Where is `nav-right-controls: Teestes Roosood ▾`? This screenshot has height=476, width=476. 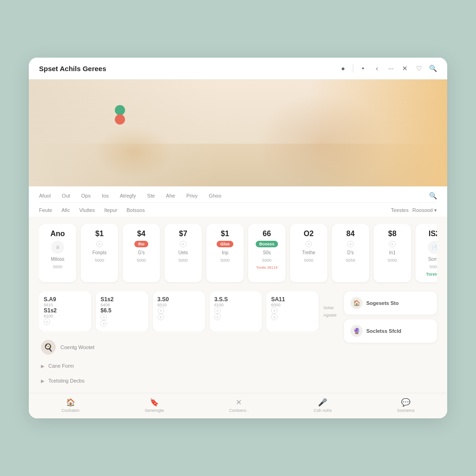 nav-right-controls: Teestes Roosood ▾ is located at coordinates (414, 210).